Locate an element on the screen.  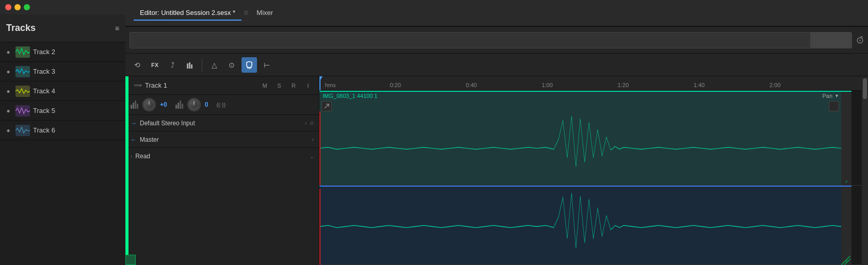
end-diagonal-icon is located at coordinates (846, 260).